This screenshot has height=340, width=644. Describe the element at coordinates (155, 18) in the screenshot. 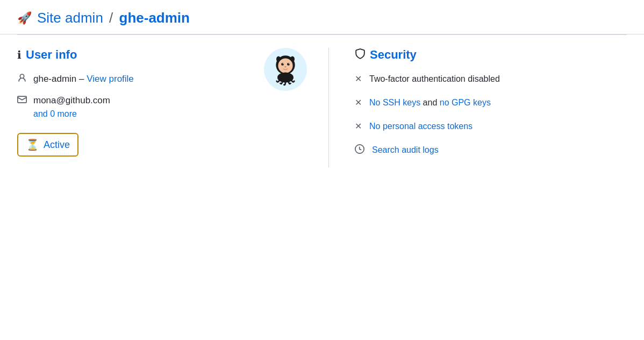

I see `breadcrumb-user: ghe-admin` at that location.